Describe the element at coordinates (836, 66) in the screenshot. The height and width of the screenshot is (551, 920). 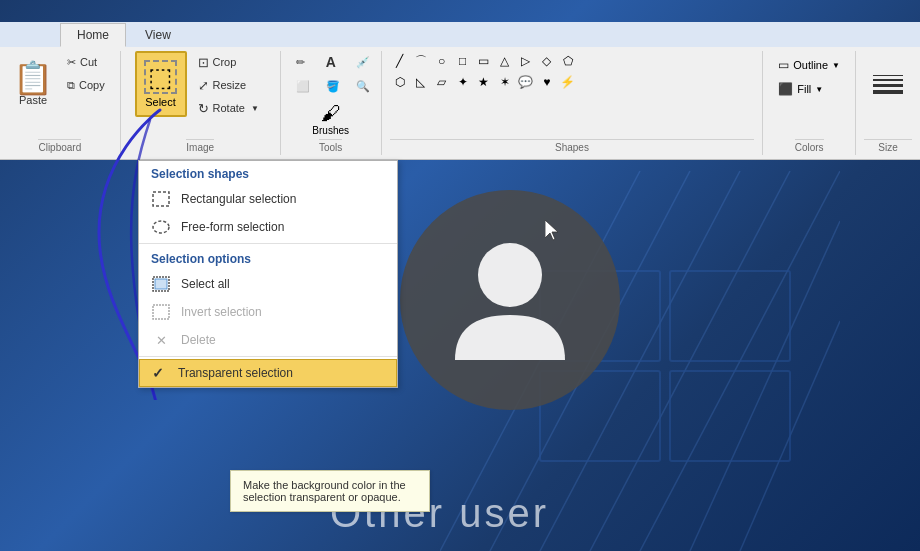
I see `outline-dropdown-icon: ▼` at that location.